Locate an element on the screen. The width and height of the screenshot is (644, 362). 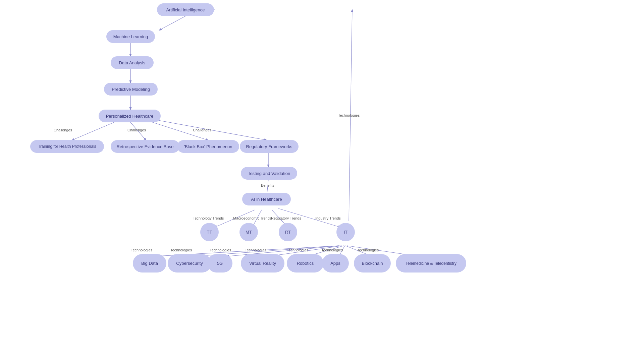
label-tech-right: Technologies is located at coordinates (349, 115).